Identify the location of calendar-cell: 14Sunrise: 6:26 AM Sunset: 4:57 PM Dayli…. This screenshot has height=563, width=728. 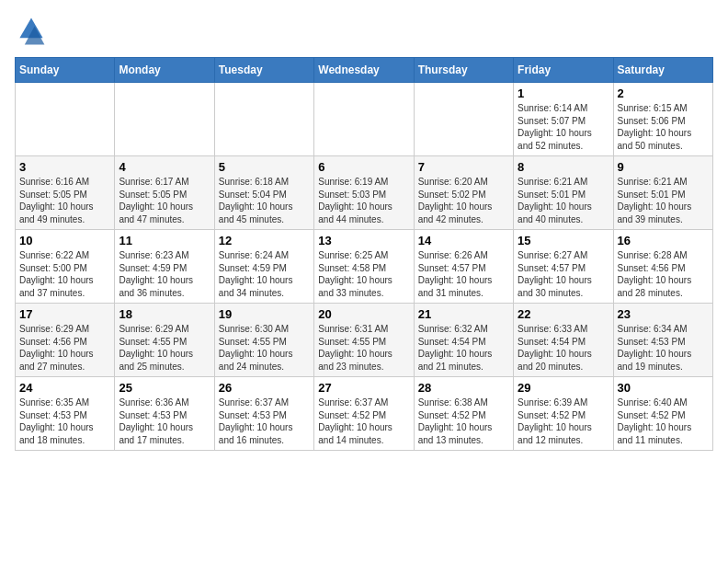
(463, 267).